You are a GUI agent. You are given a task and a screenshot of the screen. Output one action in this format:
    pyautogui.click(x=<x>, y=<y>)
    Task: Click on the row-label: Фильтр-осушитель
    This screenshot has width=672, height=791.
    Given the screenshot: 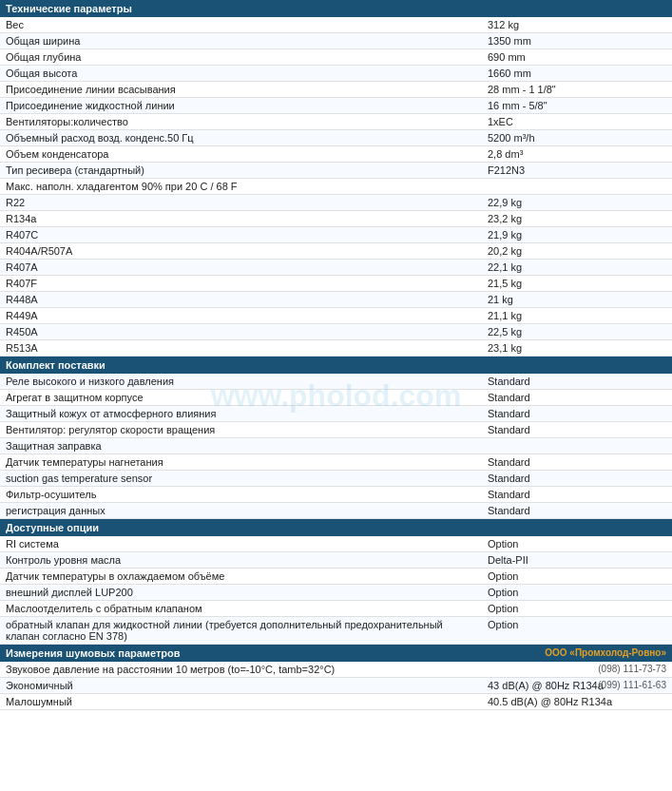 What is the action you would take?
    pyautogui.click(x=241, y=494)
    